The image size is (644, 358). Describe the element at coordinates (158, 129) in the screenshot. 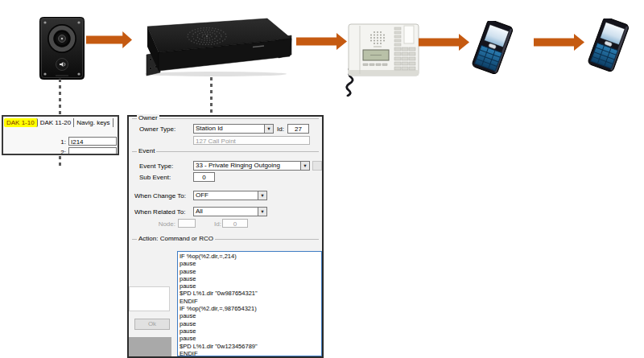

I see `owner-type-label: Owner Type:` at that location.